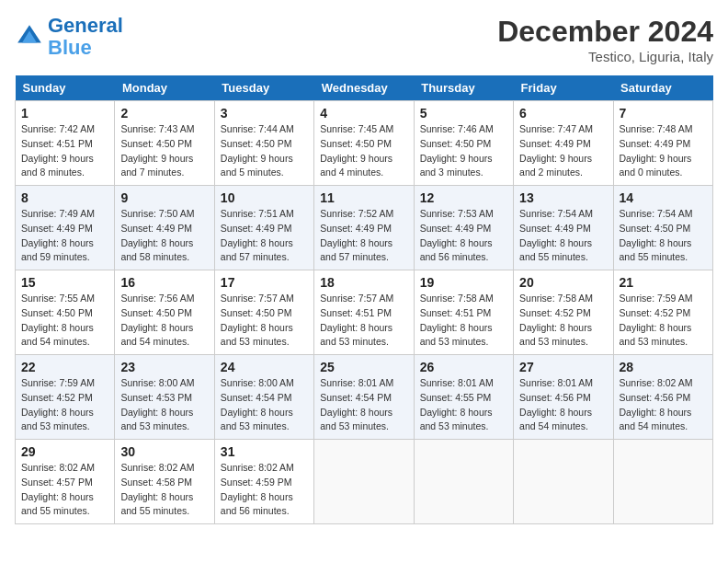 Image resolution: width=728 pixels, height=563 pixels. Describe the element at coordinates (264, 482) in the screenshot. I see `calendar-cell: 31Sunrise: 8:02 AM Sunset: 4:59 PM Dayli…` at that location.